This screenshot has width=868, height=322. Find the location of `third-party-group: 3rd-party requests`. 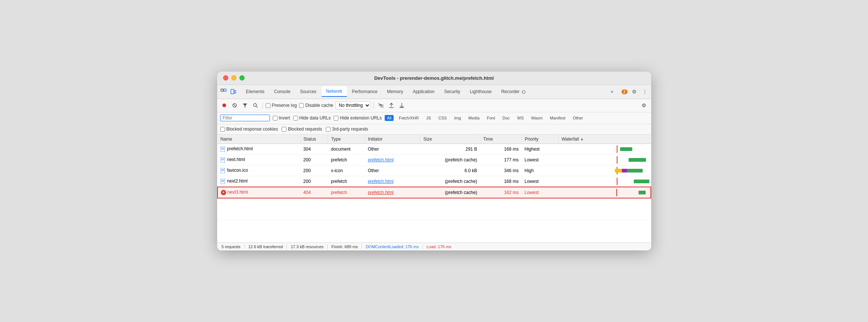

third-party-group: 3rd-party requests is located at coordinates (347, 129).